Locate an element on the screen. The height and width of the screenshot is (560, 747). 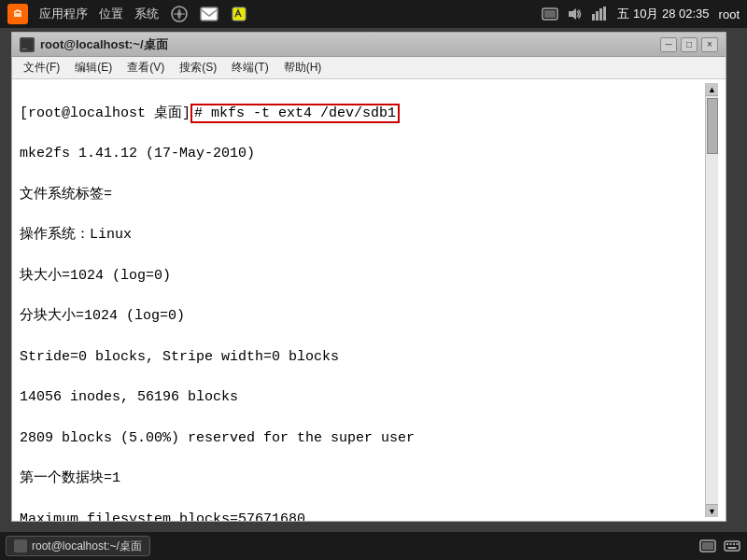
taskbar-top-left: 应用程序 位置 系统 is located at coordinates (128, 14).